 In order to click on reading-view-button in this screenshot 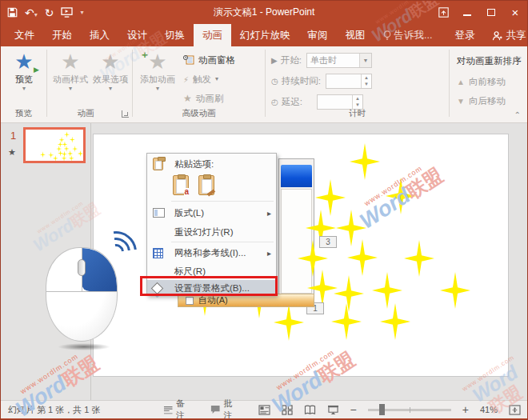, I will do `click(310, 410)`.